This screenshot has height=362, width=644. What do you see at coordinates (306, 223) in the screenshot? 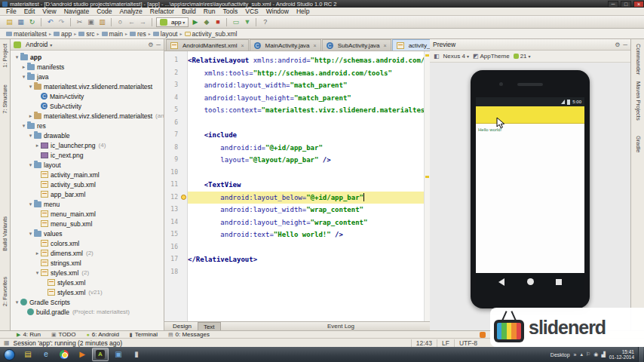
I see `code-text: android:layout_height="wrap_content"` at bounding box center [306, 223].